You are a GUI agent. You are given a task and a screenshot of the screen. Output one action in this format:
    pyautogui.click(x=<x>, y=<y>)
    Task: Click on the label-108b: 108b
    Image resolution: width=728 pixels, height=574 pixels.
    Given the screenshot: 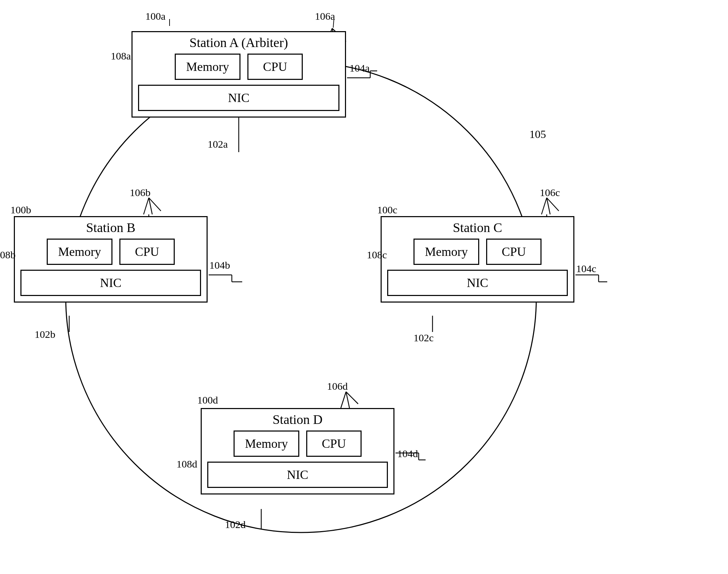 What is the action you would take?
    pyautogui.click(x=8, y=255)
    